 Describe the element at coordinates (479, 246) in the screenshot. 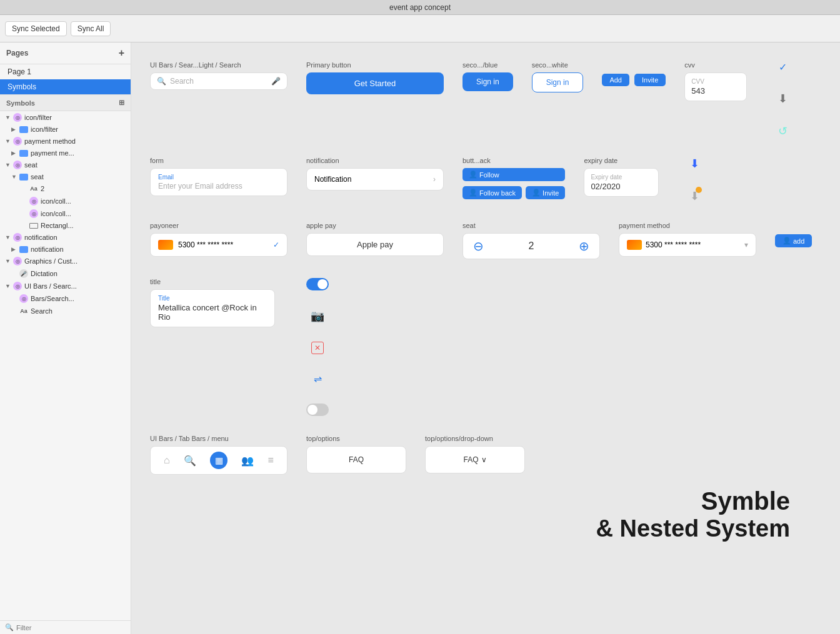

I see `seat-decrease-button: ⊖` at that location.